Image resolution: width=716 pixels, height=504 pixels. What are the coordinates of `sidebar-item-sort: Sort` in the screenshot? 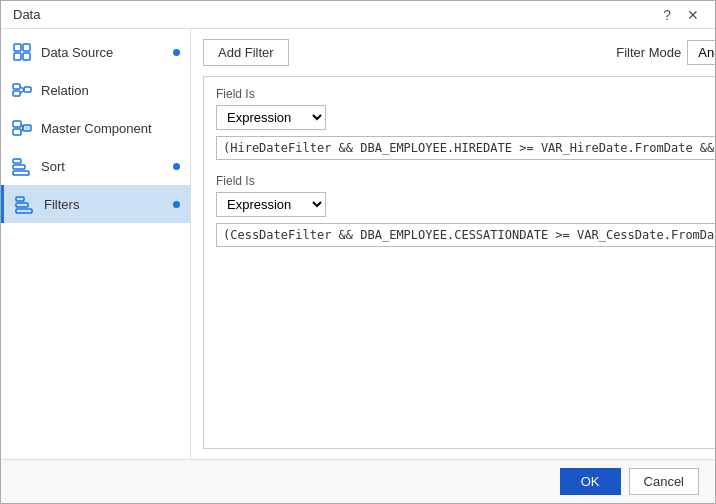 It's located at (96, 166).